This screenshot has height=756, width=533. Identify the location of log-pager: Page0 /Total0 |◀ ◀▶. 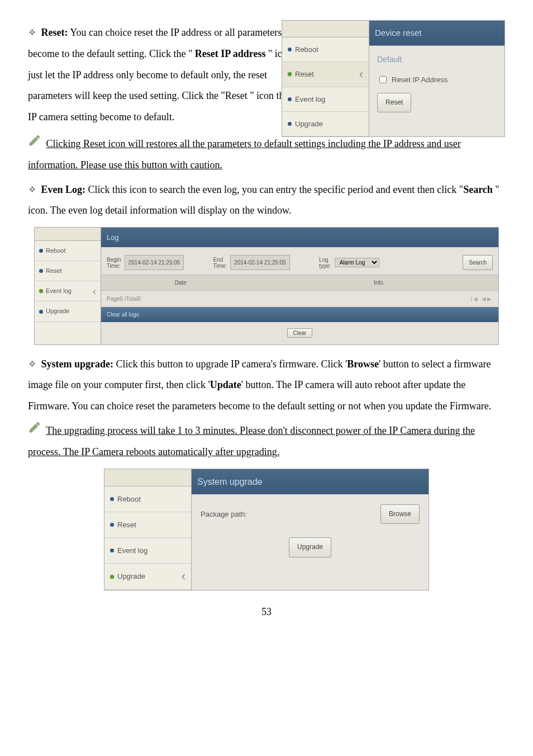
(299, 299).